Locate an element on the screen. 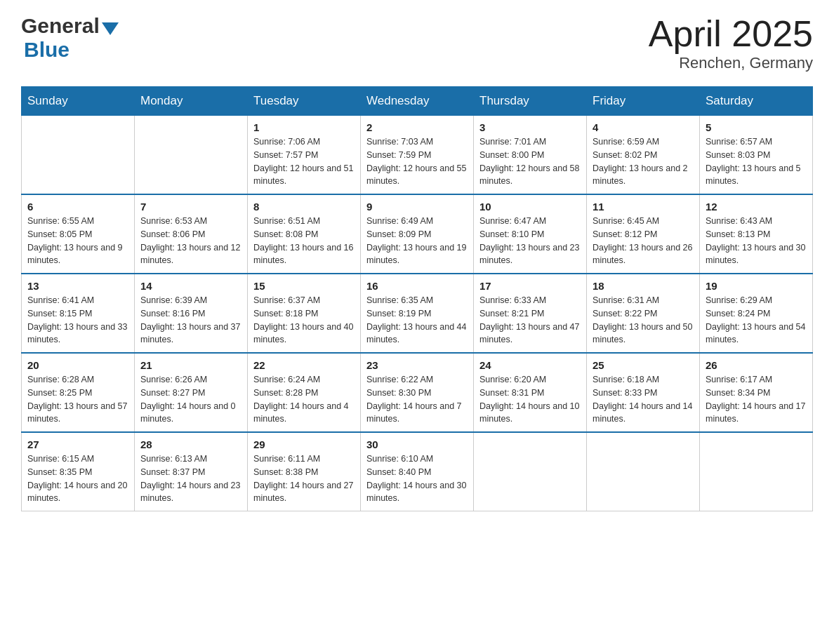  calendar-cell: 12Sunrise: 6:43 AMSunset: 8:13 PMDayligh… is located at coordinates (757, 234).